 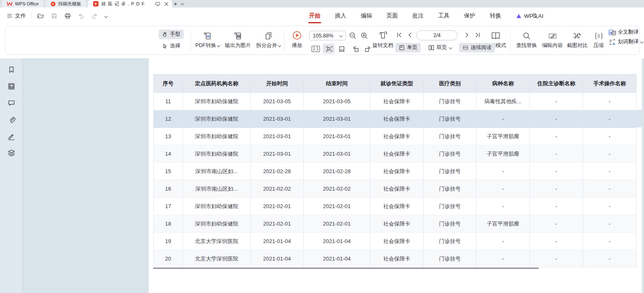 I want to click on word-translate-button: 文A 划词翻译, so click(x=626, y=42).